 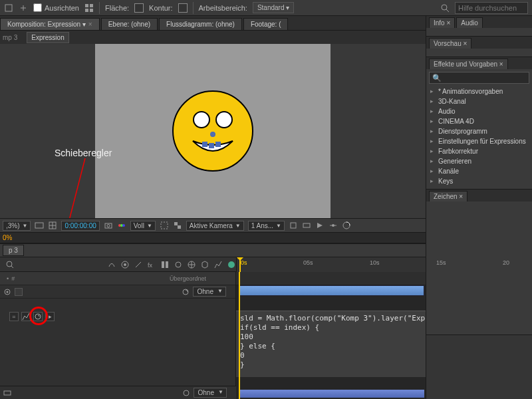 What do you see at coordinates (346, 225) in the screenshot?
I see `motionblur-icon` at bounding box center [346, 225].